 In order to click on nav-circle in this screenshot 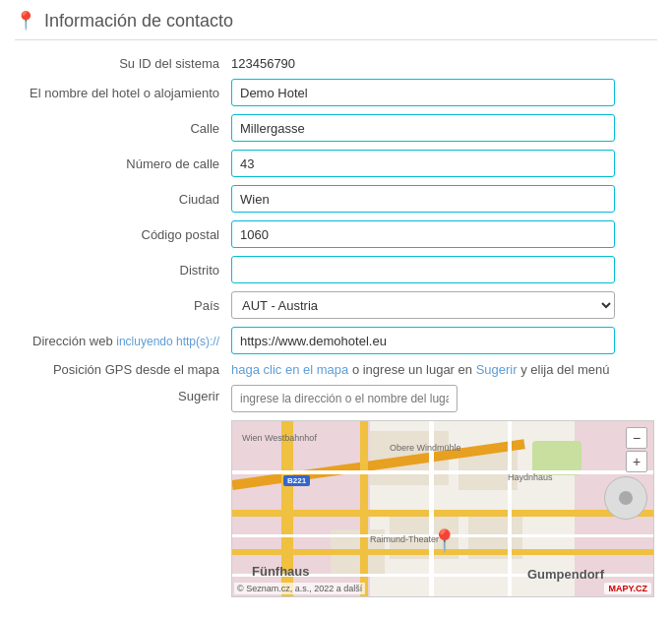, I will do `click(626, 498)`.